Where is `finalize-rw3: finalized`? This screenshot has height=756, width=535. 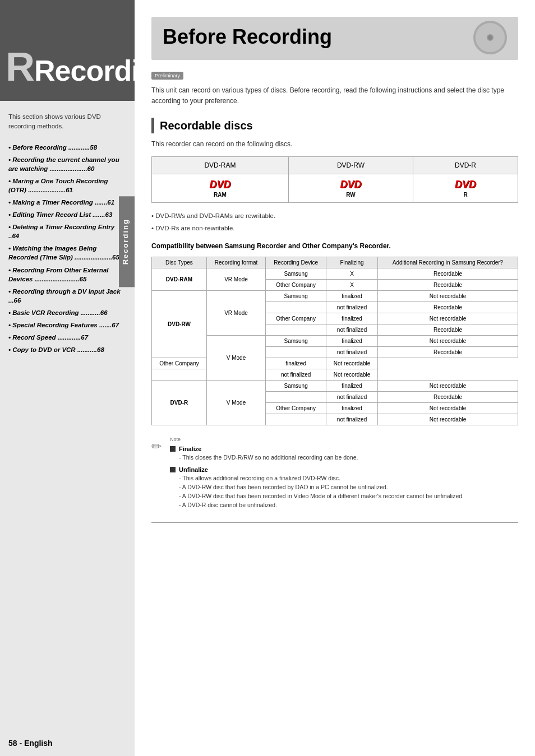
finalize-rw3: finalized is located at coordinates (352, 318).